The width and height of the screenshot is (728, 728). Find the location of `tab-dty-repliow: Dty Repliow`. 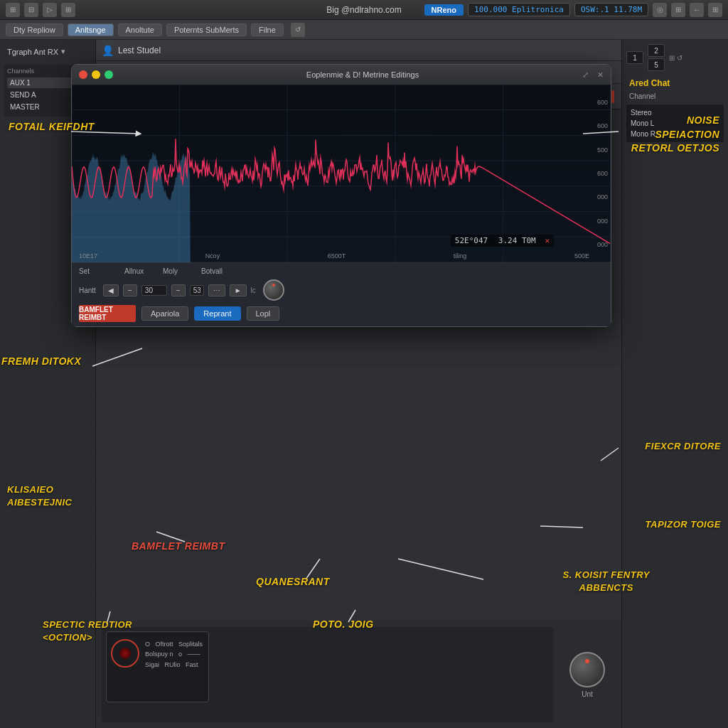

tab-dty-repliow: Dty Repliow is located at coordinates (34, 30).